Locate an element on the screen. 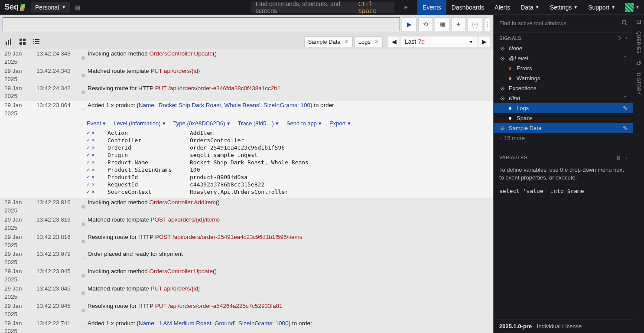  signal-item: Errors is located at coordinates (563, 69).